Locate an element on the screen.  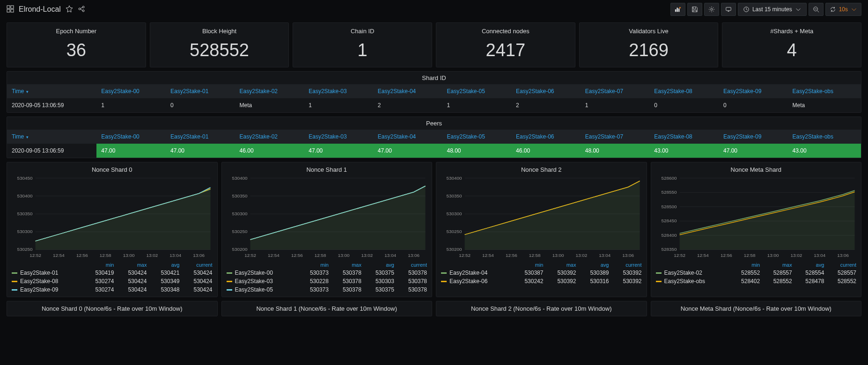
table-cell: 48.00 is located at coordinates (477, 151).